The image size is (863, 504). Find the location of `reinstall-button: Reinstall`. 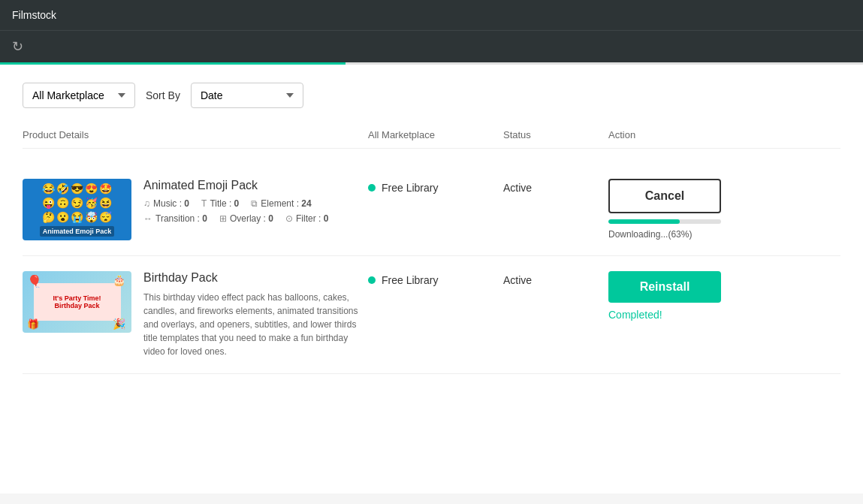

reinstall-button: Reinstall is located at coordinates (665, 287).